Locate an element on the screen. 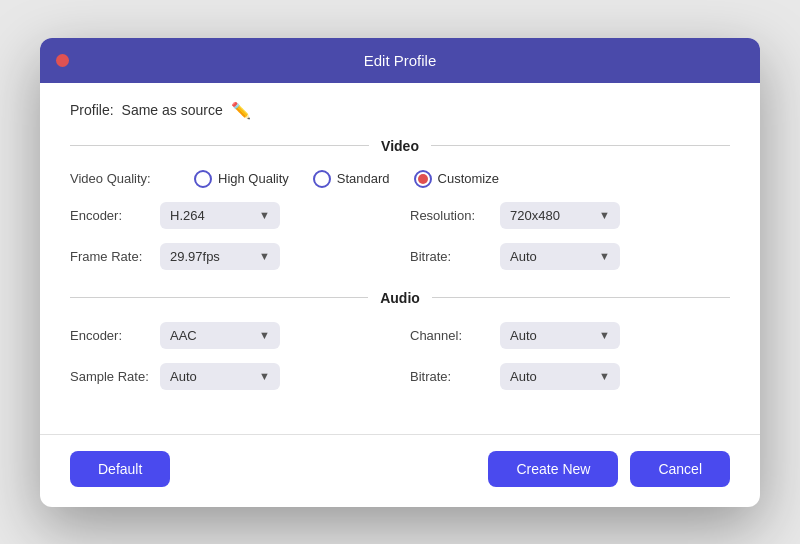 The width and height of the screenshot is (800, 544). video-bitrate-label: Bitrate: is located at coordinates (450, 256).